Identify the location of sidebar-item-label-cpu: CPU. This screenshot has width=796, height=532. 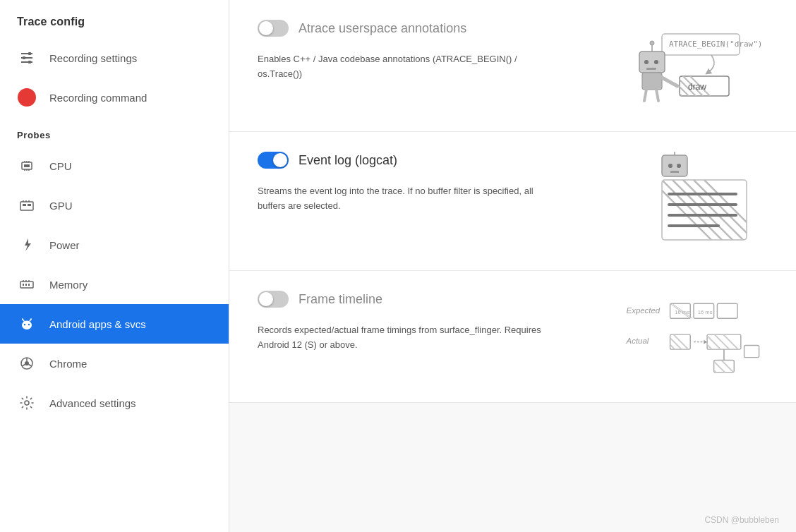
(61, 167).